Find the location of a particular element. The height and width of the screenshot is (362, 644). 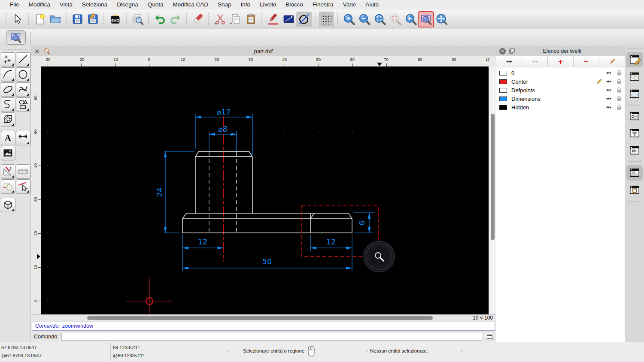

part-outline is located at coordinates (267, 192).